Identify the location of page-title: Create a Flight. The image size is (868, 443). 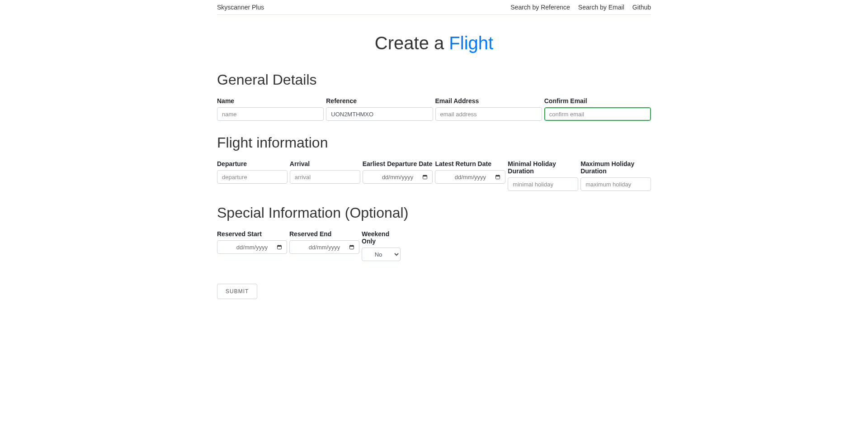
(434, 43).